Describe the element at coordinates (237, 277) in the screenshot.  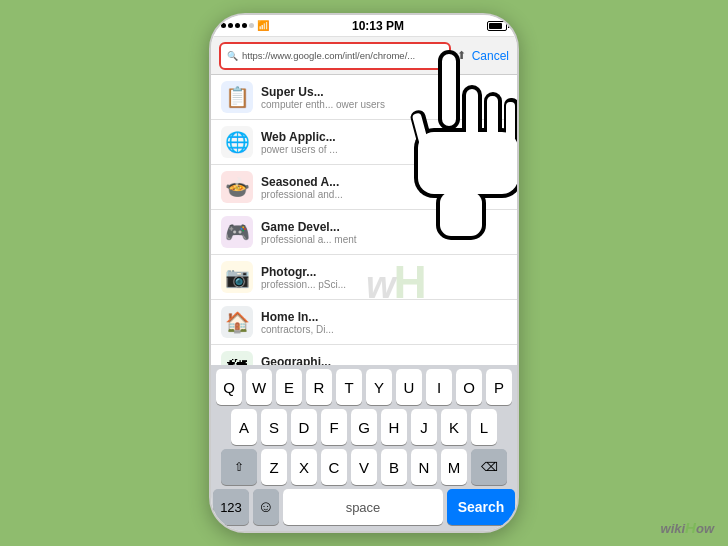
I see `item-icon-5: 📷` at that location.